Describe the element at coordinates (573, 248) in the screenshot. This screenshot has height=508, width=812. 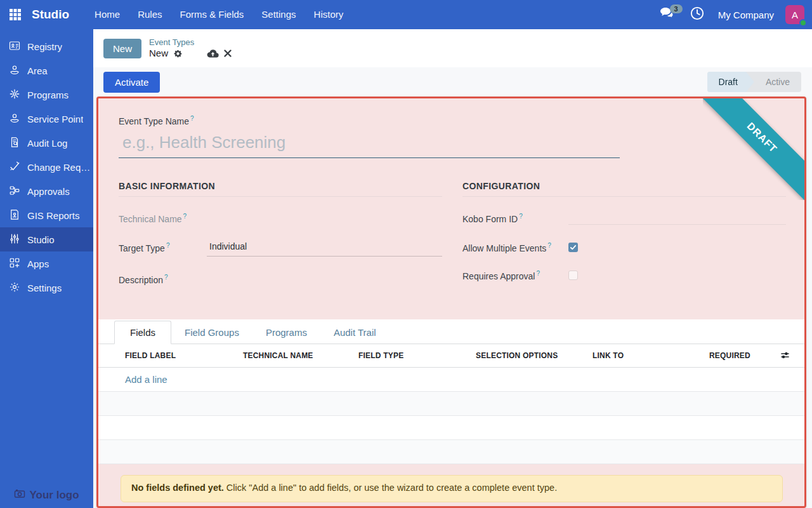
I see `allow-multiple-events-checkbox` at that location.